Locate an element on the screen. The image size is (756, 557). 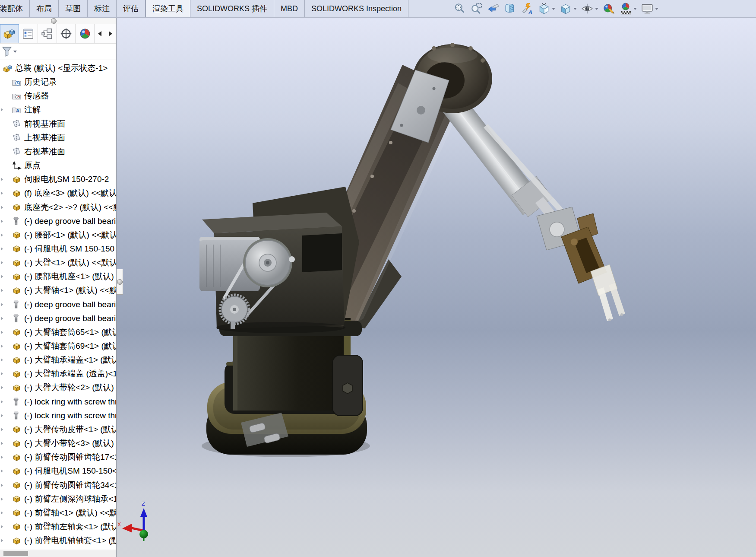
tree-item: (f) 底座<3> (默认) <<默认> is located at coordinates (58, 193).